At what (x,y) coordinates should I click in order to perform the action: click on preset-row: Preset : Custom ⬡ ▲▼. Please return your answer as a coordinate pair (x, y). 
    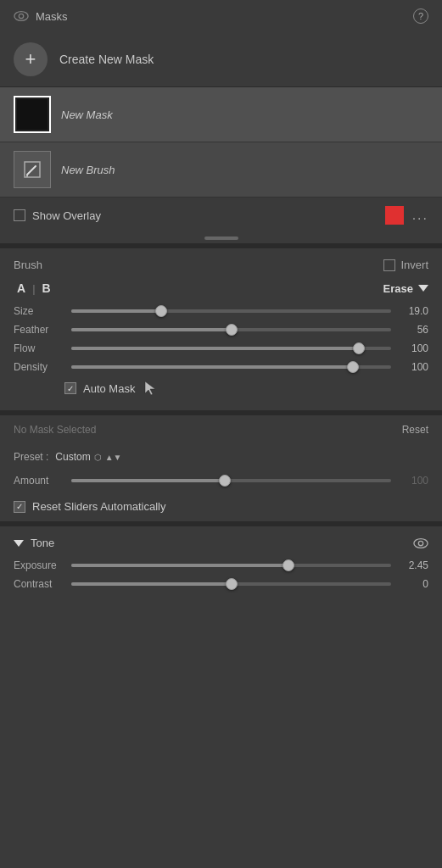
    Looking at the image, I should click on (221, 457).